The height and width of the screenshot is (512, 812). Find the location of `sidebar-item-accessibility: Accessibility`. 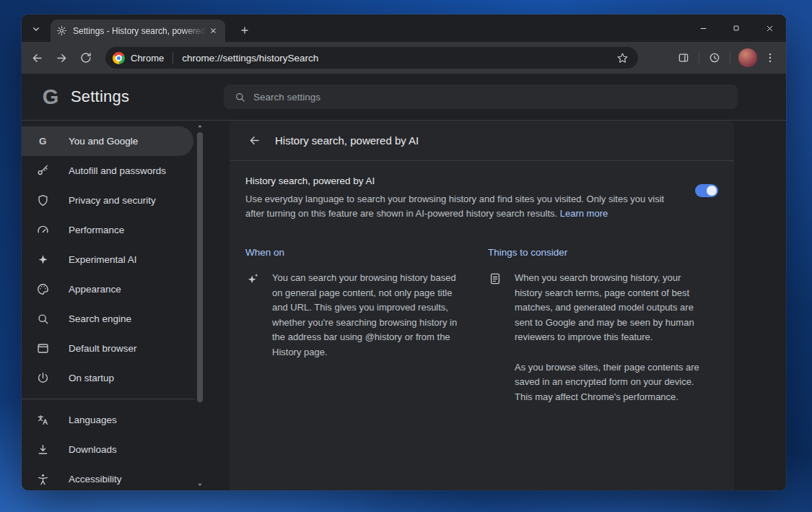

sidebar-item-accessibility: Accessibility is located at coordinates (108, 477).